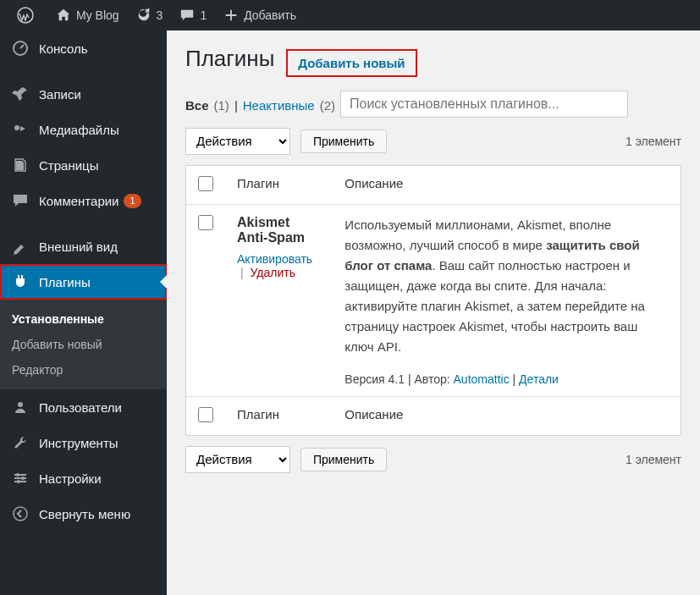  Describe the element at coordinates (132, 201) in the screenshot. I see `badge: 1` at that location.